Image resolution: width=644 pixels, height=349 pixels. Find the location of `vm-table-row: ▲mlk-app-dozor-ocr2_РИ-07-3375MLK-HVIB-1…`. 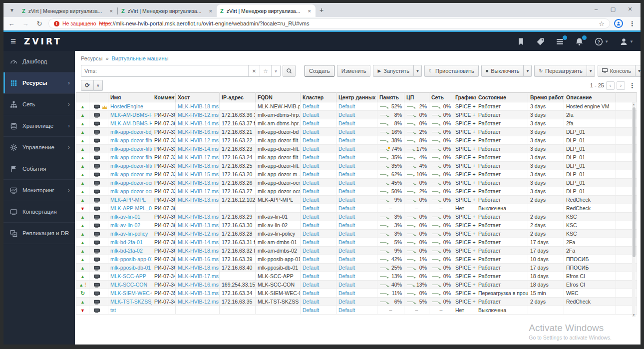

vm-table-row: ▲mlk-app-dozor-ocr2_РИ-07-3375MLK-HVIB-1… is located at coordinates (356, 192).